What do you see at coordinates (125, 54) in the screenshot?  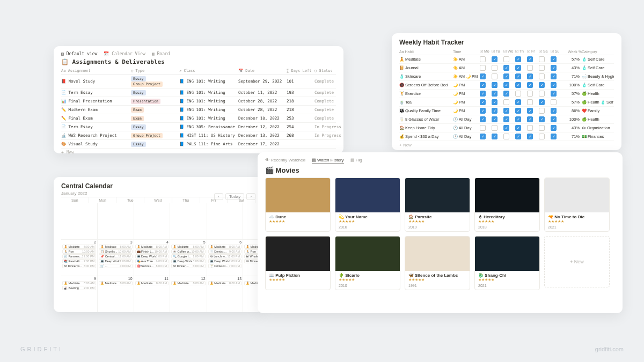 I see `assignments-tab: 📅 Calendar View` at bounding box center [125, 54].